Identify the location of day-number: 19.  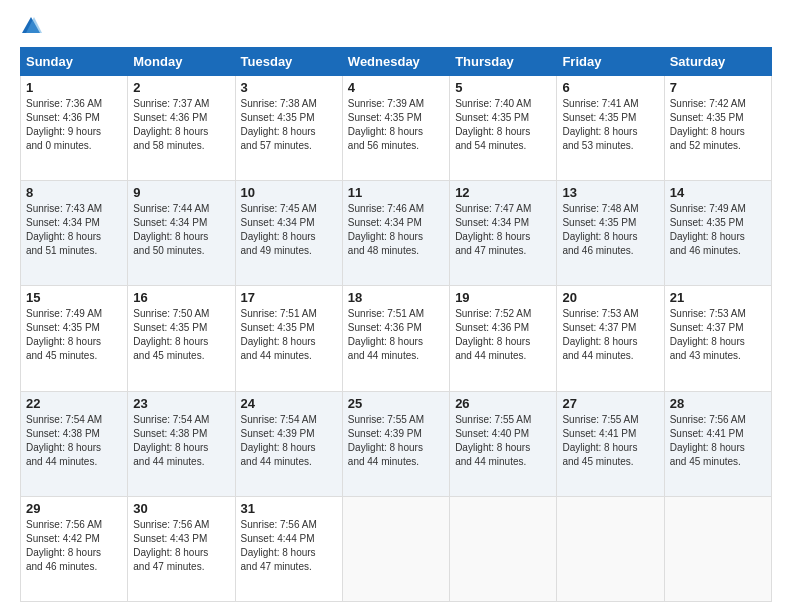
(503, 298).